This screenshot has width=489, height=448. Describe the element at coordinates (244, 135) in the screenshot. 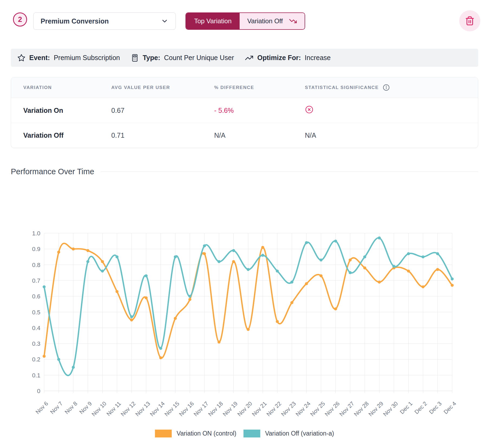

I see `table-row: Variation Off 0.71 N/A N/A` at that location.